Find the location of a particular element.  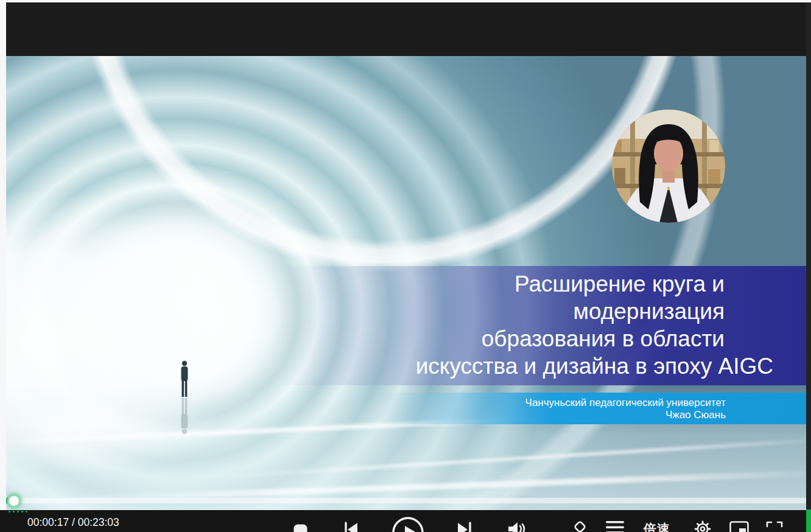

slide-title-line: образования в области is located at coordinates (406, 338).